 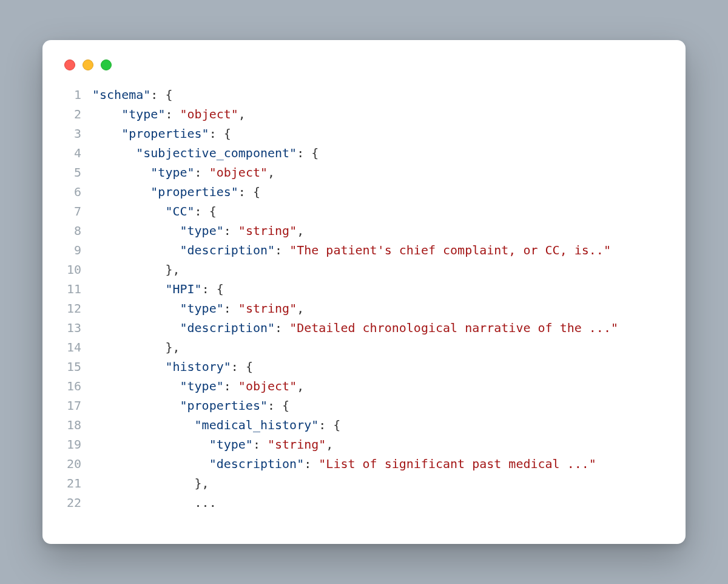 What do you see at coordinates (364, 250) in the screenshot?
I see `code-line: 9 "description": "The patient's chief co…` at bounding box center [364, 250].